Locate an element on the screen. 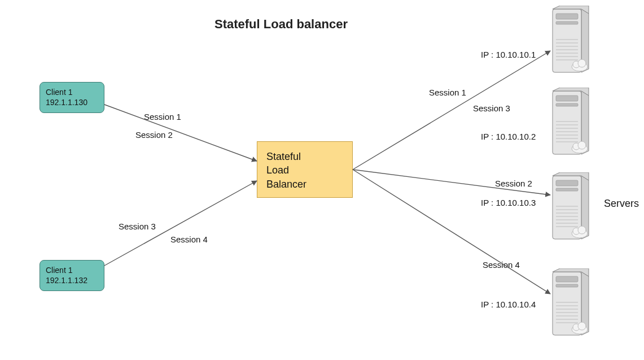  label-session-4-left: Session 4 is located at coordinates (189, 240).